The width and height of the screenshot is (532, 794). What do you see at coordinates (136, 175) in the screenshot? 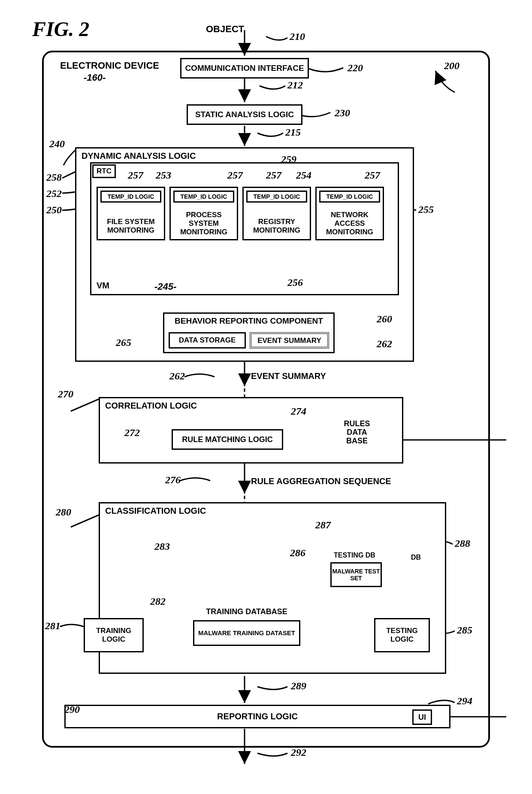
I see `ref-257a: 257` at bounding box center [136, 175].